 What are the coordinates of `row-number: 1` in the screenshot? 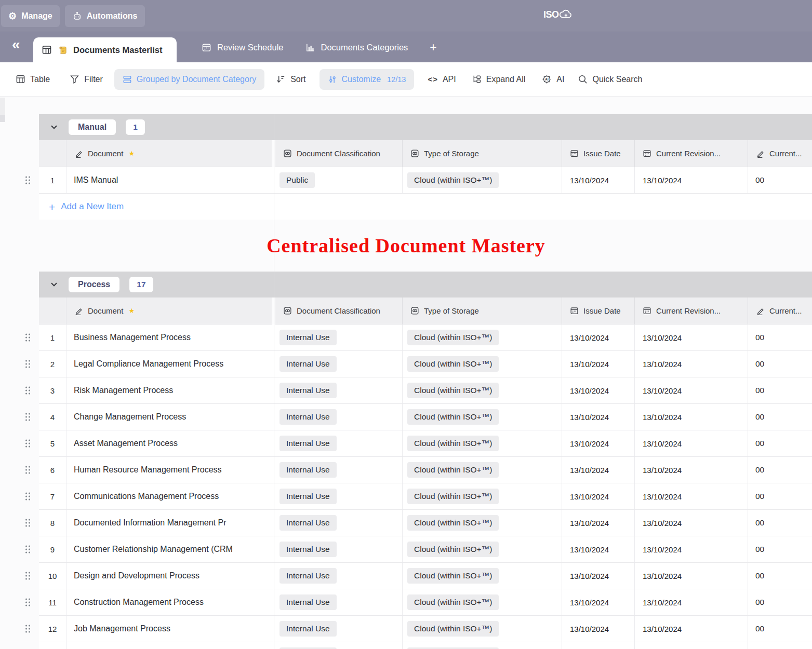 It's located at (53, 180).